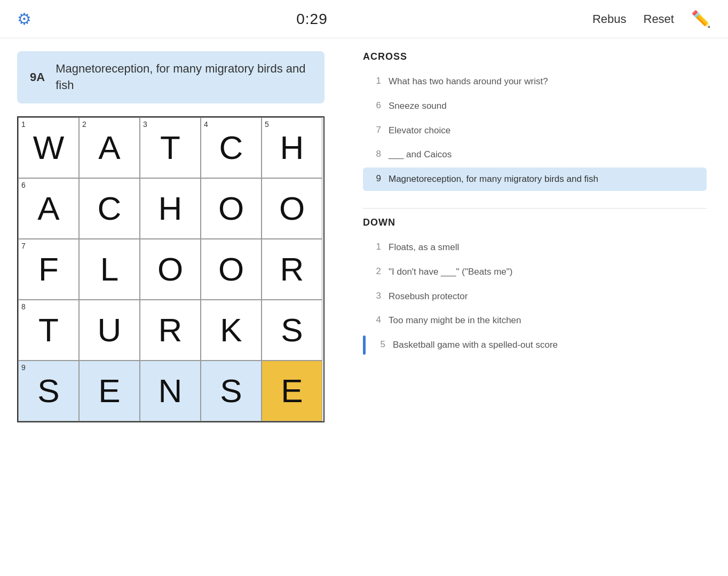 Image resolution: width=728 pixels, height=576 pixels. Describe the element at coordinates (170, 391) in the screenshot. I see `grid-cell: N` at that location.